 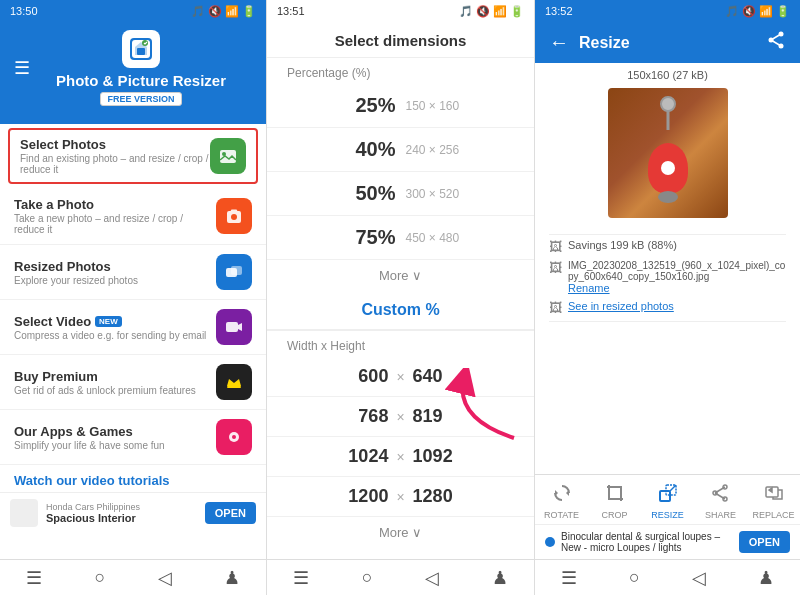 I want to click on ad2-text: Binocular dental & surgical loupes – New…, so click(x=650, y=542).